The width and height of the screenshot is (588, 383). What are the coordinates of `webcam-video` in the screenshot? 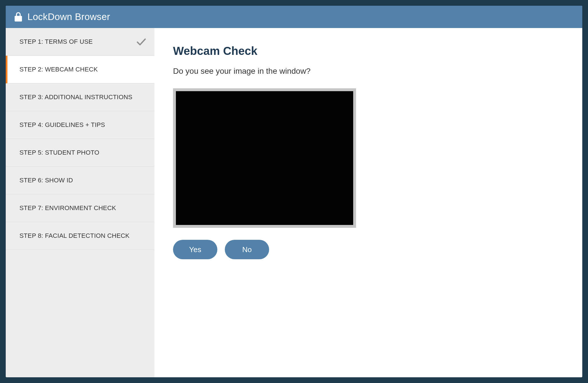 It's located at (265, 158).